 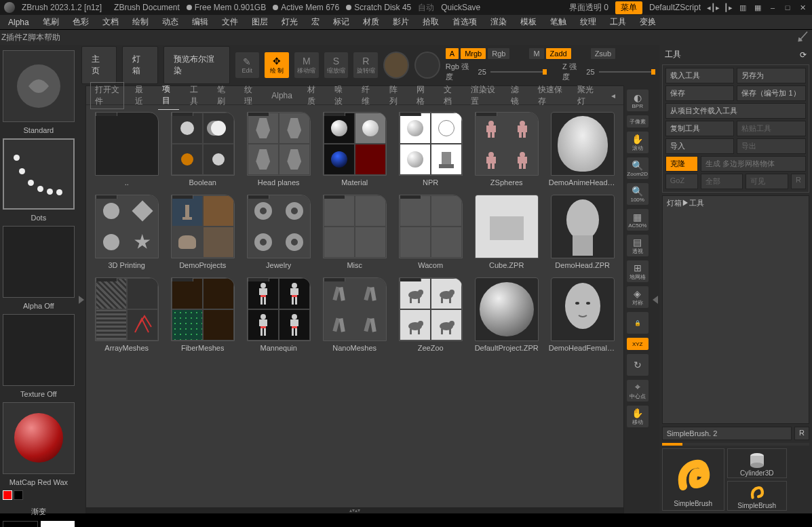 I want to click on bpr-button: ◐BPR, so click(x=638, y=100).